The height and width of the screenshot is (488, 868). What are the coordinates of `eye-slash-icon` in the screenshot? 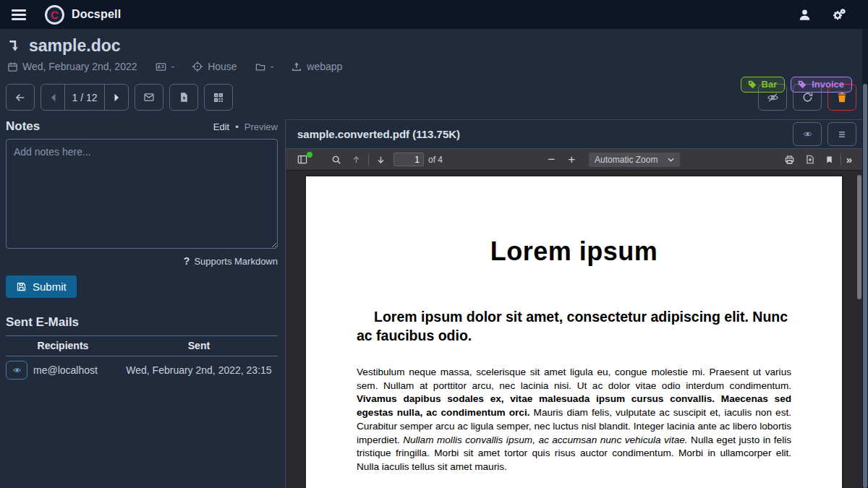 It's located at (773, 98).